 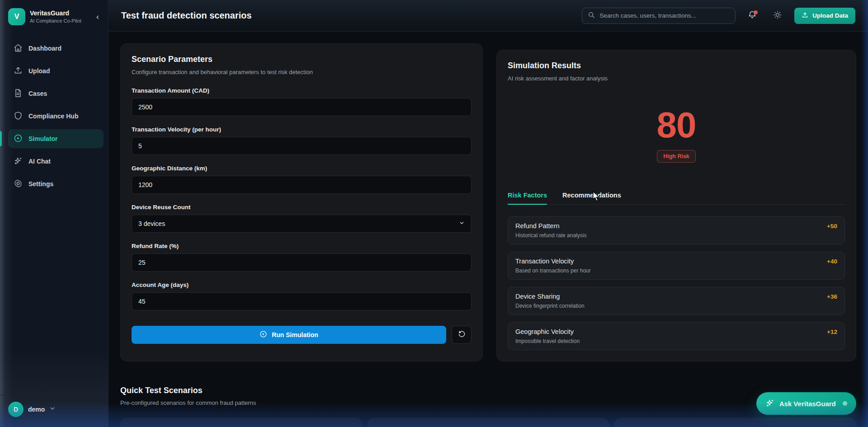 I want to click on page-title: Test fraud detection scenarios, so click(x=347, y=15).